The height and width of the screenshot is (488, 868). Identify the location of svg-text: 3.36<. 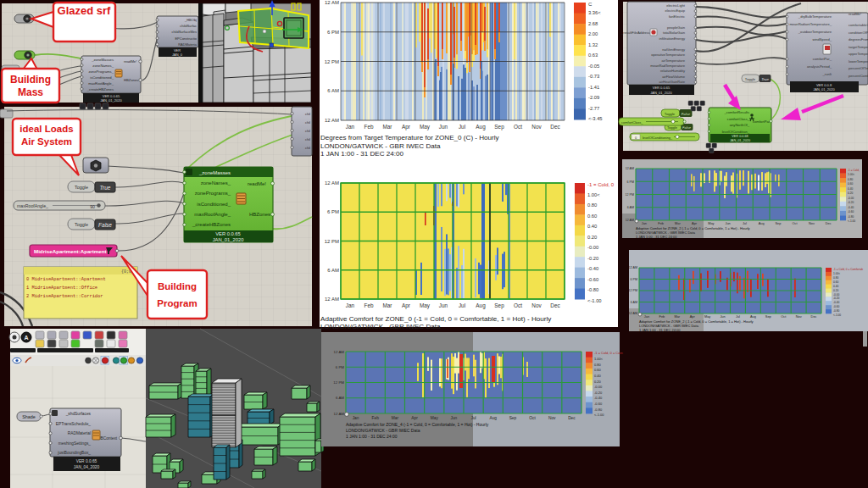
(595, 13).